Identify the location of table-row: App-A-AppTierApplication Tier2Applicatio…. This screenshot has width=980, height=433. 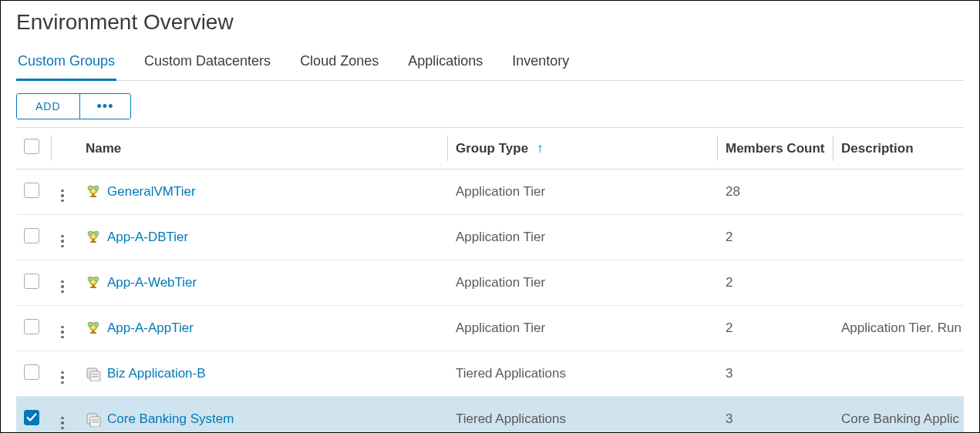
(490, 328).